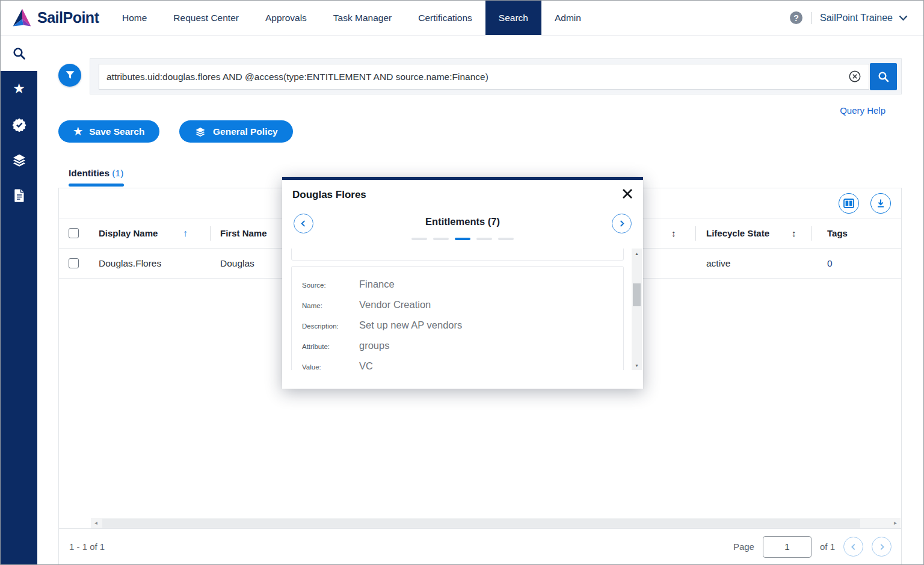  Describe the element at coordinates (118, 173) in the screenshot. I see `tab-identities-count: (1)` at that location.